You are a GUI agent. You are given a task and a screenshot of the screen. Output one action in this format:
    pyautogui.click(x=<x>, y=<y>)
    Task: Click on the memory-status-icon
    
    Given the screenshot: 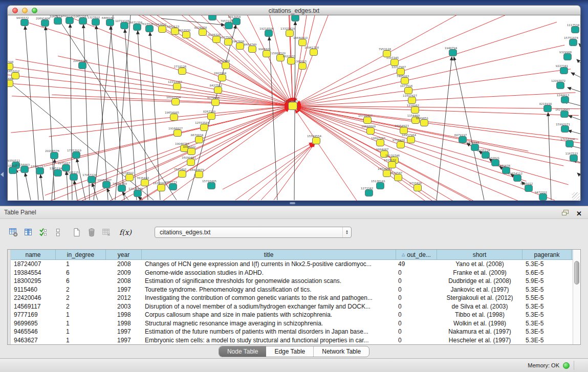 What is the action you would take?
    pyautogui.click(x=566, y=365)
    